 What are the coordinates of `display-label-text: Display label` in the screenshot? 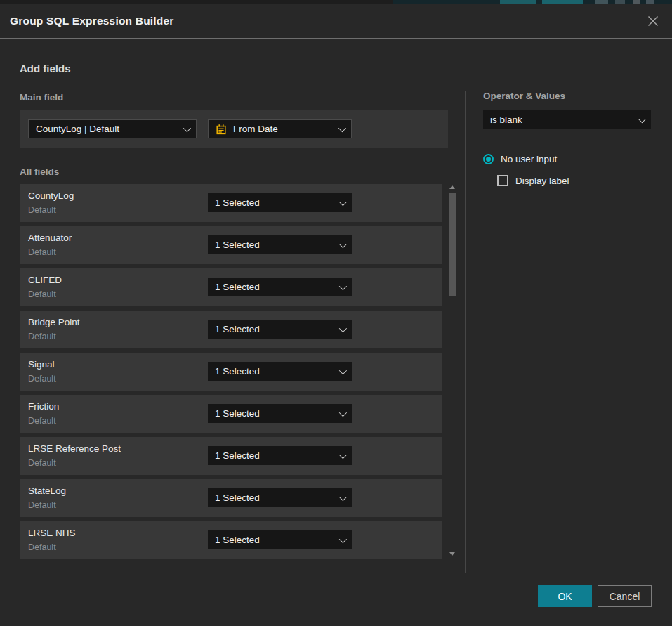 It's located at (542, 181).